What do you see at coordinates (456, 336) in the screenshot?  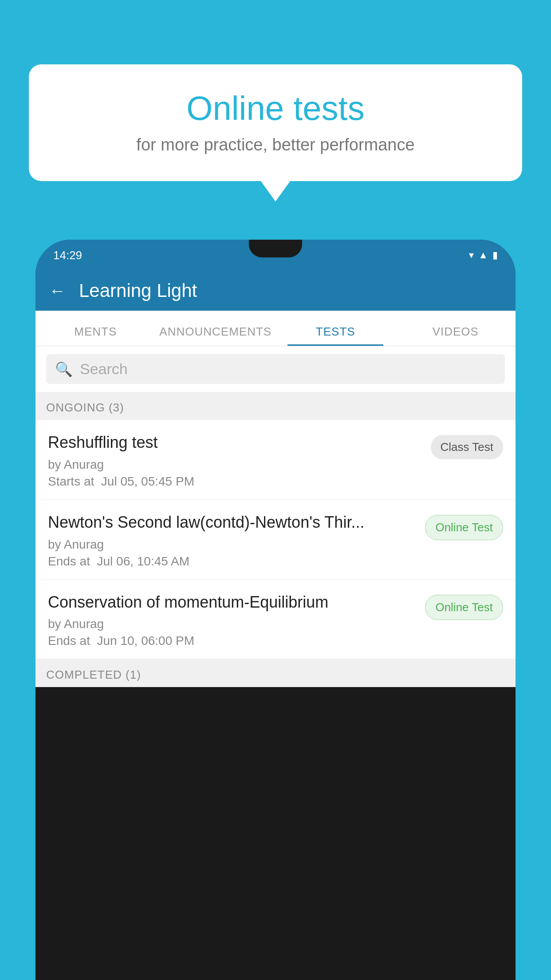 I see `tab-videos: VIDEOS` at bounding box center [456, 336].